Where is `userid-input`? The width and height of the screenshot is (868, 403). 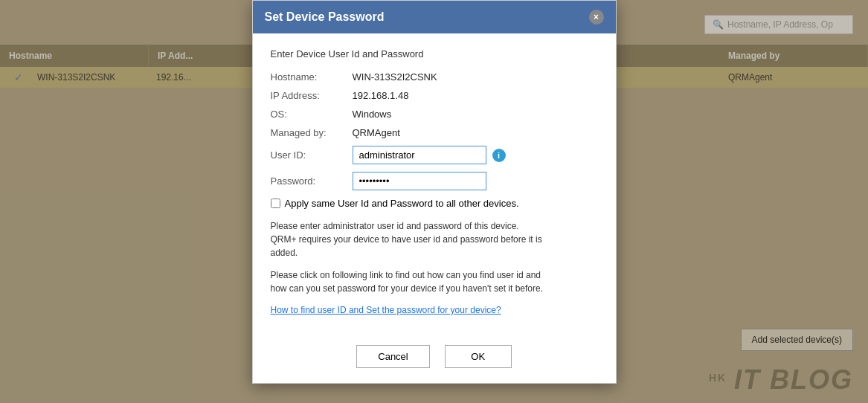
userid-input is located at coordinates (419, 155).